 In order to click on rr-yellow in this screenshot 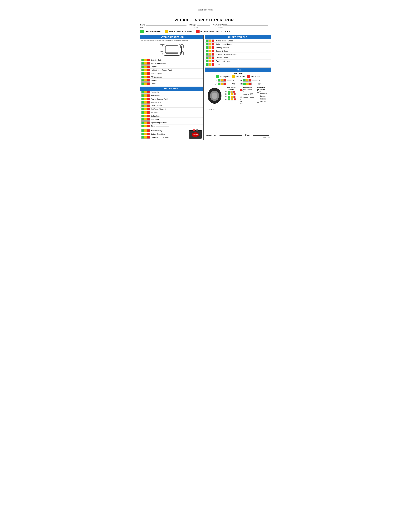, I will do `click(247, 84)`.